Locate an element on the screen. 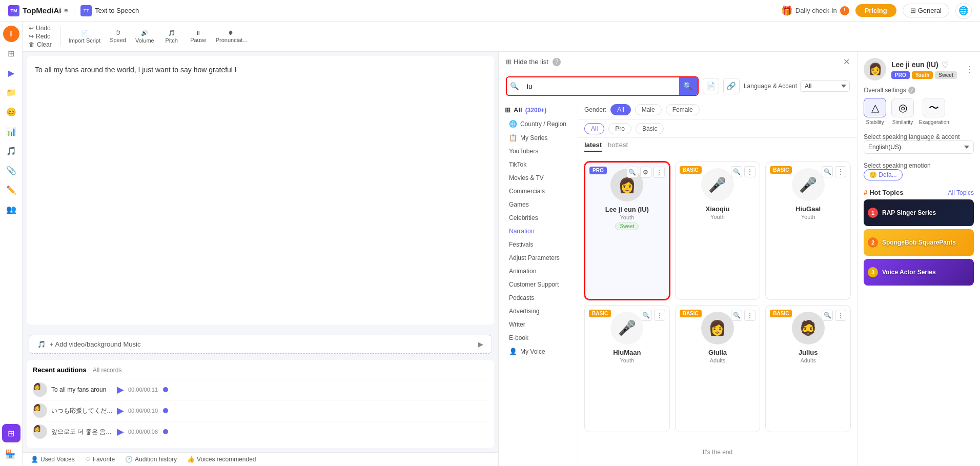 The image size is (980, 466). cat-narration: Narration is located at coordinates (538, 231).